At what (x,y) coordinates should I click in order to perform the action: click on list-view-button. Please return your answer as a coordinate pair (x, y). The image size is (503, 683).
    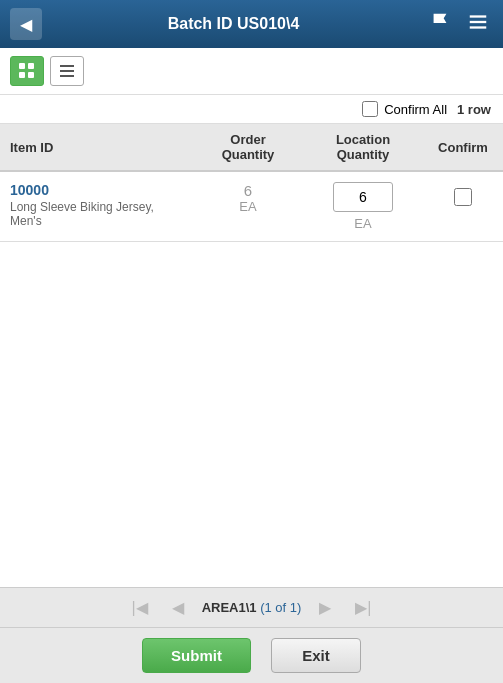
    Looking at the image, I should click on (67, 71).